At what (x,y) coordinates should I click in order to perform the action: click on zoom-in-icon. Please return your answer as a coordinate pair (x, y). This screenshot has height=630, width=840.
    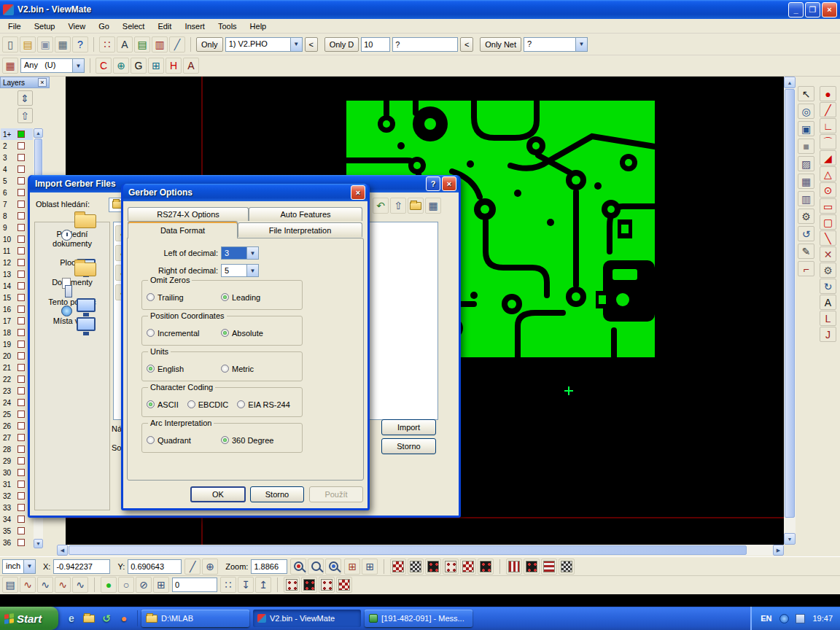
    Looking at the image, I should click on (298, 567).